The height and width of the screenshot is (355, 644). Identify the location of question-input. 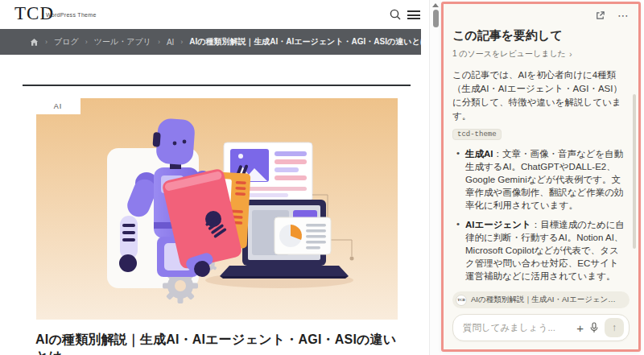
(516, 328).